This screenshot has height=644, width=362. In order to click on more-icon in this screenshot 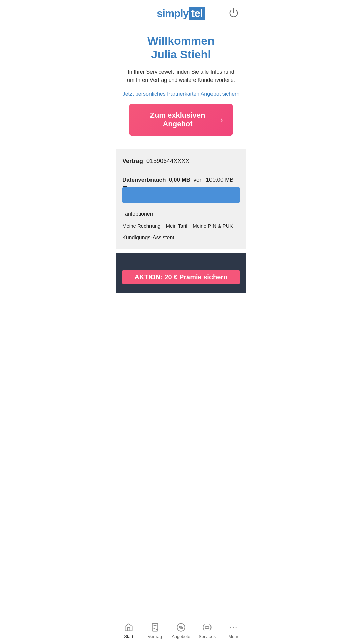, I will do `click(233, 627)`.